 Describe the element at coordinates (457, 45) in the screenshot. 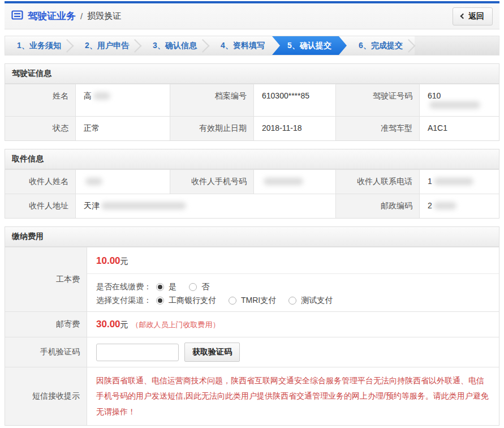

I see `step-bar-filler` at that location.